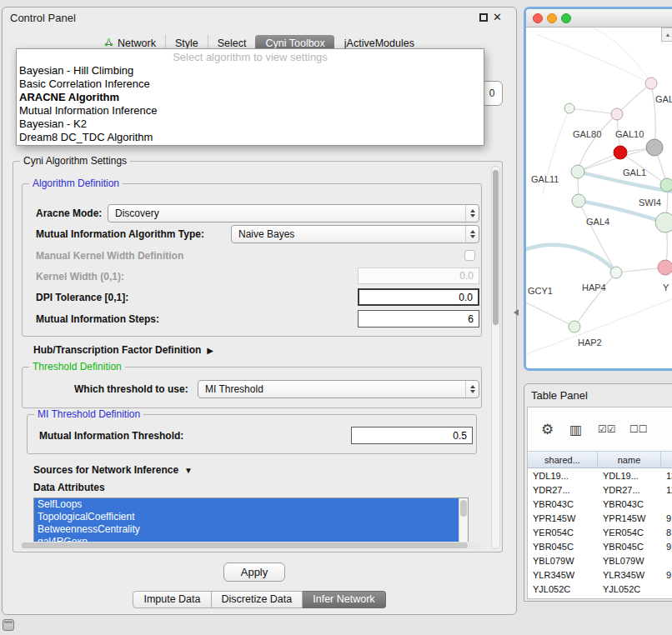  I want to click on algorithm-option-basic-correlation-inference: Basic Correlation Inference, so click(250, 84).